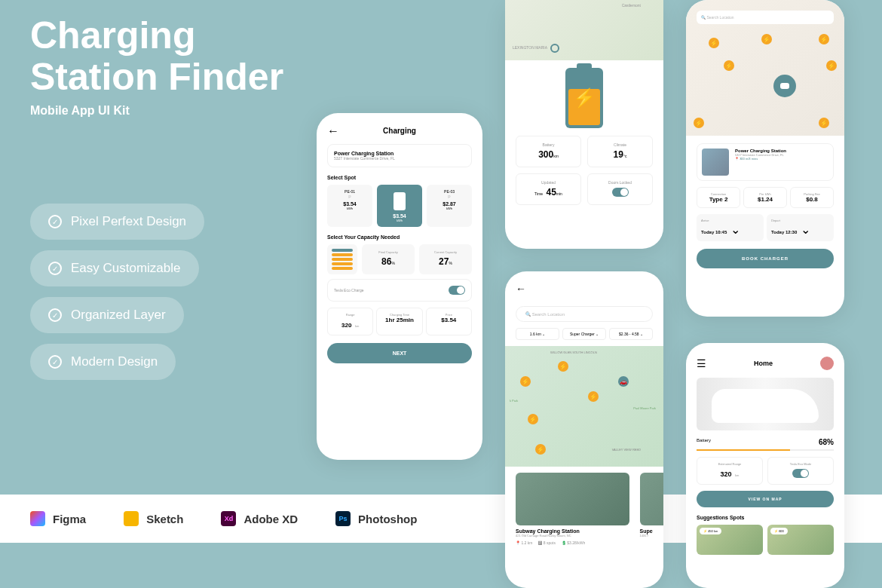  I want to click on section-title: Select Spot, so click(400, 178).